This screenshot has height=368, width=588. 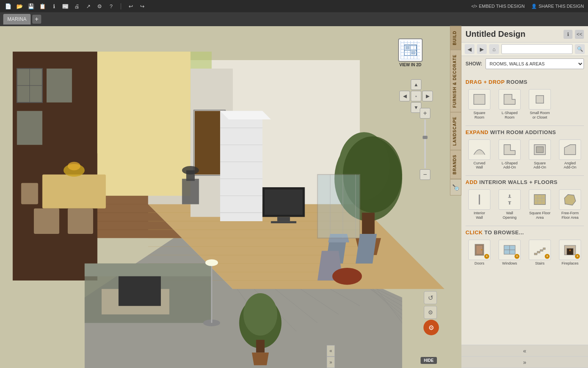 What do you see at coordinates (534, 7) in the screenshot?
I see `share-icon: 👤` at bounding box center [534, 7].